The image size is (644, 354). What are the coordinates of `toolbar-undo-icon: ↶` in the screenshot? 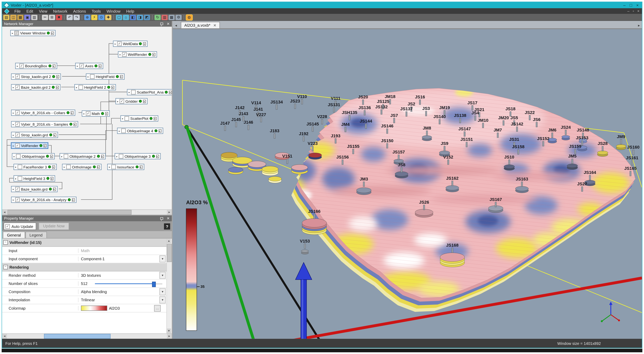 It's located at (70, 17).